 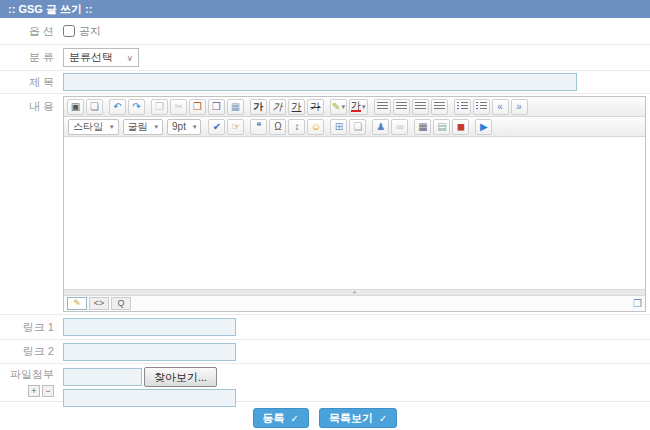 I want to click on sticker-icon: ☞, so click(x=236, y=127).